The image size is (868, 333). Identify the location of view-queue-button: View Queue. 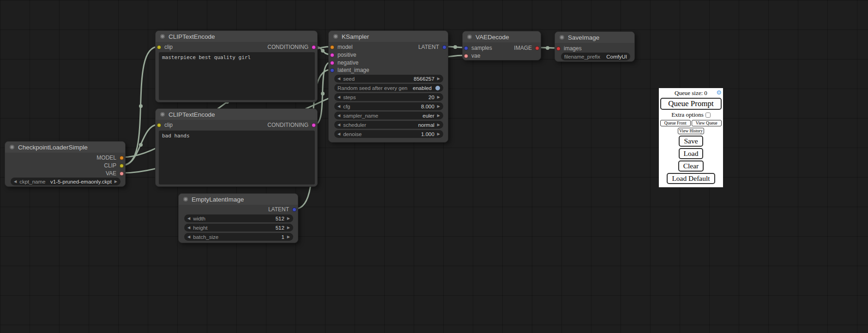
(707, 123).